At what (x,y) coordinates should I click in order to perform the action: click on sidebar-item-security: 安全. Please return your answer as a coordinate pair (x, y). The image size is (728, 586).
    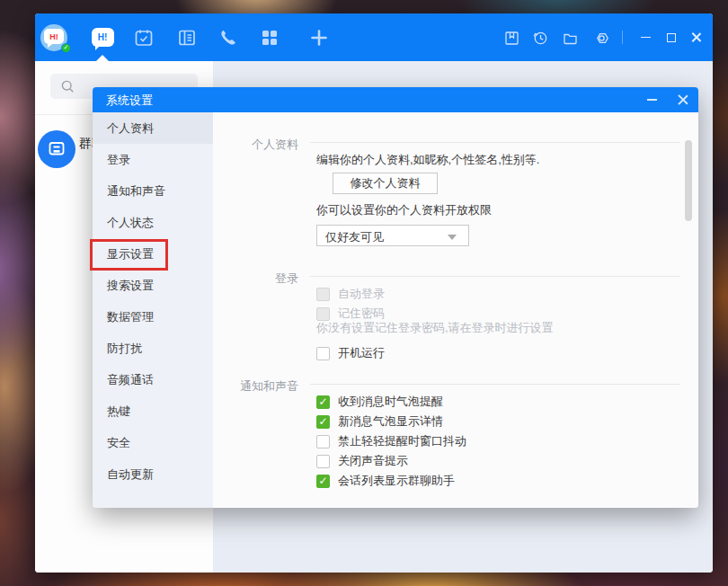
    Looking at the image, I should click on (153, 442).